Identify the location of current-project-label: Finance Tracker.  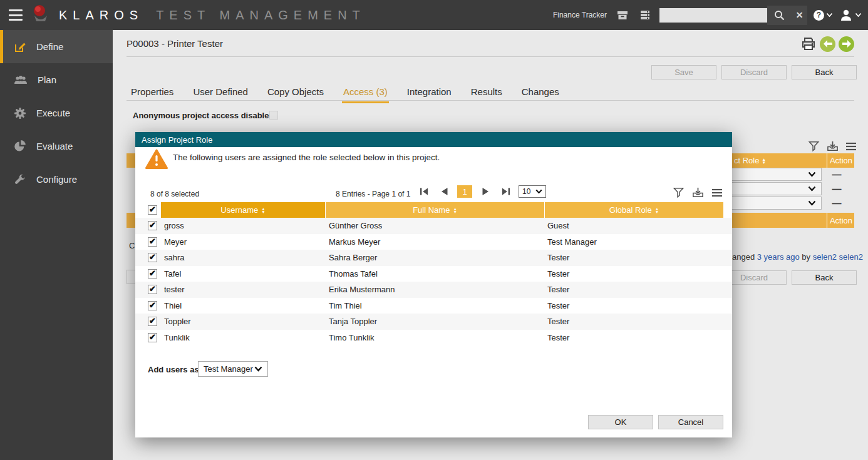
(580, 15).